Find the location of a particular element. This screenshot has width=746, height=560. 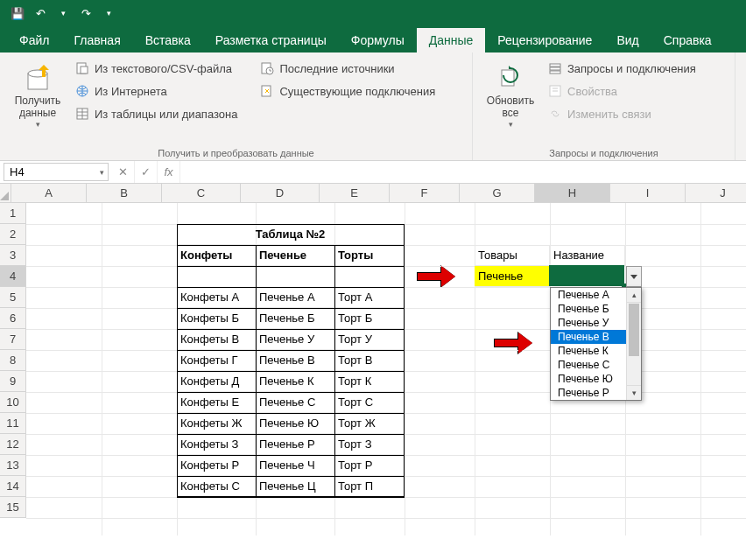

qat-customize-icon: ▾ is located at coordinates (109, 13).